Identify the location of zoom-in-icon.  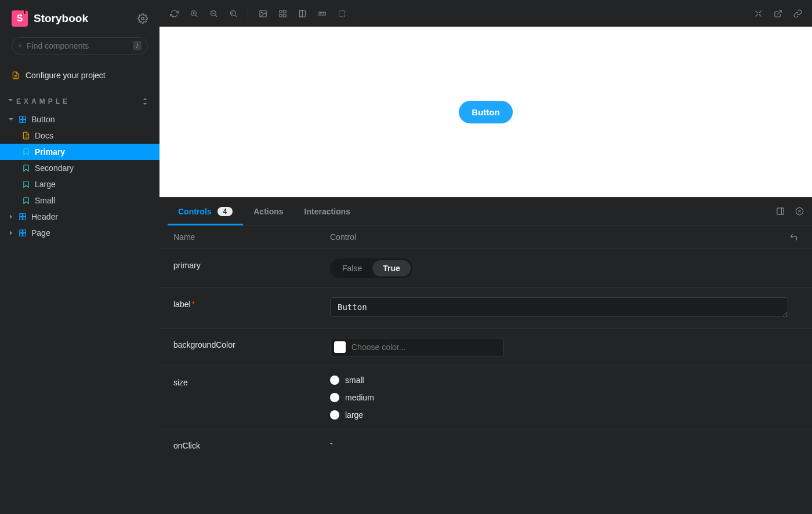
(194, 14).